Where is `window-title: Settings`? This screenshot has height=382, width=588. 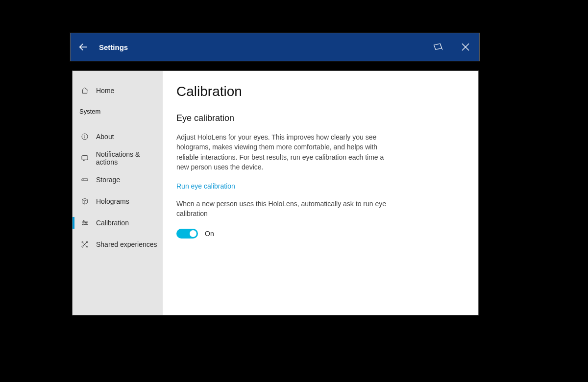 window-title: Settings is located at coordinates (114, 47).